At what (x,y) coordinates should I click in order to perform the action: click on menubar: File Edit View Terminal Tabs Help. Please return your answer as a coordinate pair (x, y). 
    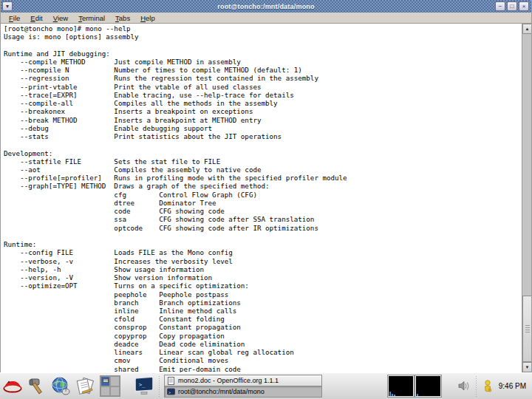
    Looking at the image, I should click on (266, 18).